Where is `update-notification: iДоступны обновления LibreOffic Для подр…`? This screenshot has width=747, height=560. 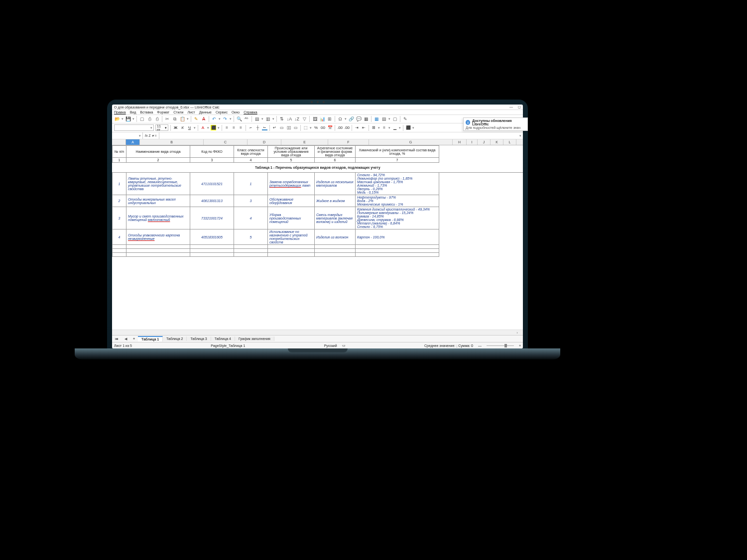 update-notification: iДоступны обновления LibreOffic Для подр… is located at coordinates (493, 124).